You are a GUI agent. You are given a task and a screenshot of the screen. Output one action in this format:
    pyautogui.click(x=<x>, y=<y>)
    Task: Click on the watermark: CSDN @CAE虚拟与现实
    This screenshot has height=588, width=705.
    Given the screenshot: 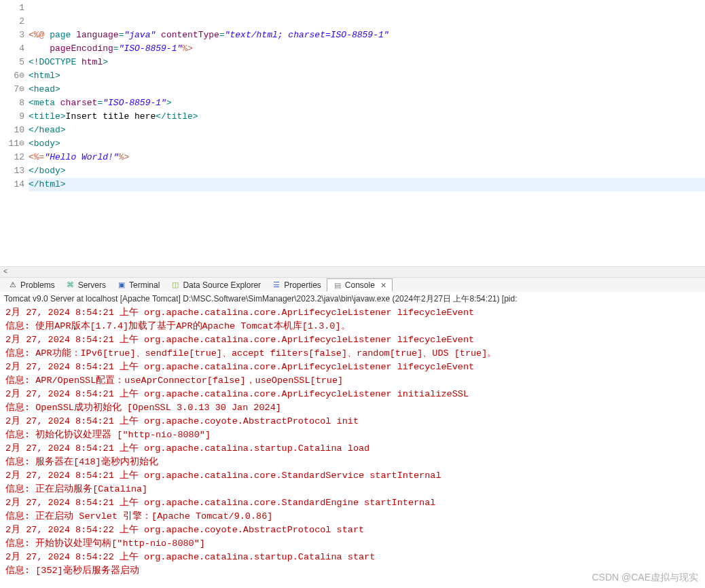 What is the action you would take?
    pyautogui.click(x=645, y=578)
    